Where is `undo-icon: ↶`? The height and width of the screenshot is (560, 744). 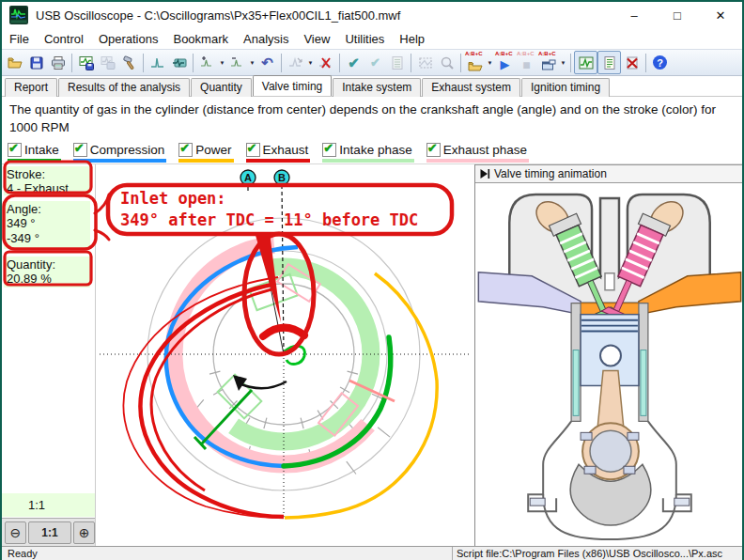
undo-icon: ↶ is located at coordinates (267, 62).